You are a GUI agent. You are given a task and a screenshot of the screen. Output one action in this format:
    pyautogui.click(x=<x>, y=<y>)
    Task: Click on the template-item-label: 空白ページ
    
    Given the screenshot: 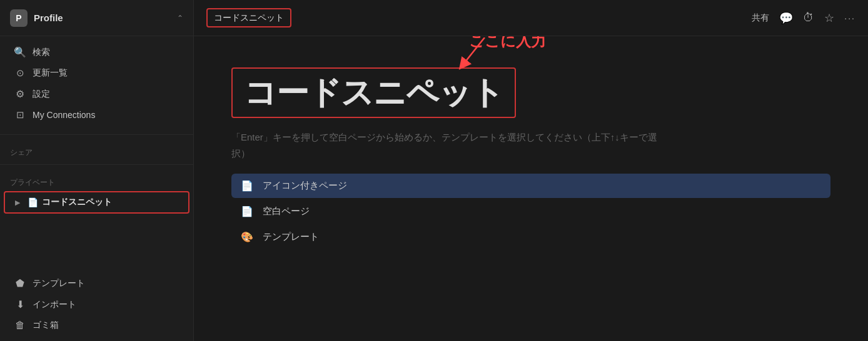 What is the action you would take?
    pyautogui.click(x=286, y=211)
    